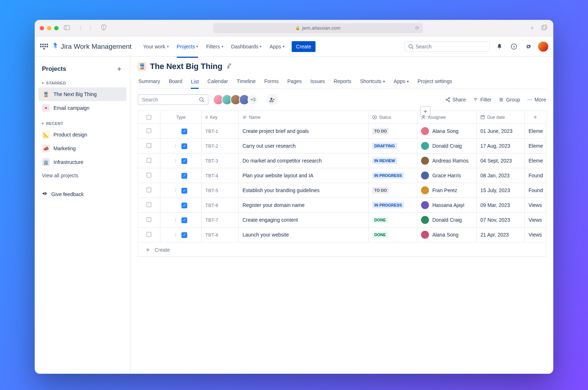 The height and width of the screenshot is (390, 588). Describe the element at coordinates (269, 146) in the screenshot. I see `issue-name: Carry out user research` at that location.